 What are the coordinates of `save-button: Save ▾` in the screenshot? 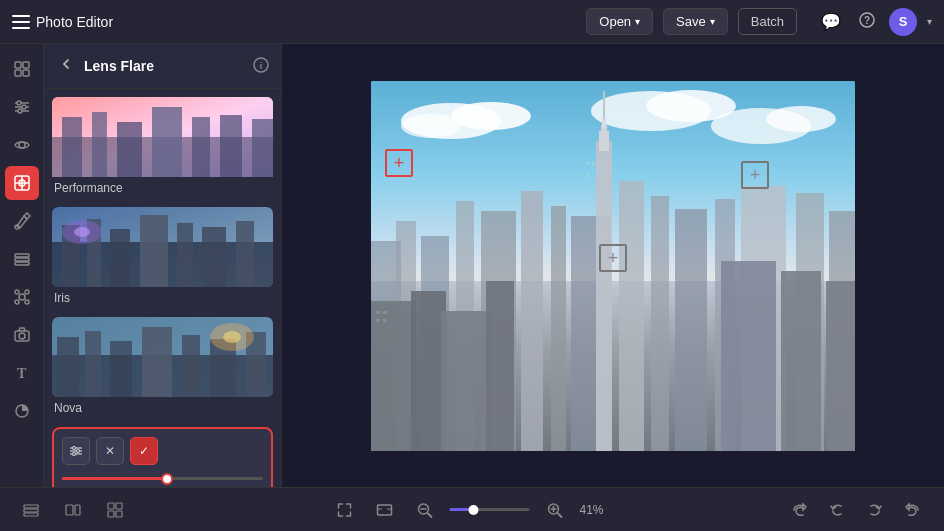 It's located at (696, 22).